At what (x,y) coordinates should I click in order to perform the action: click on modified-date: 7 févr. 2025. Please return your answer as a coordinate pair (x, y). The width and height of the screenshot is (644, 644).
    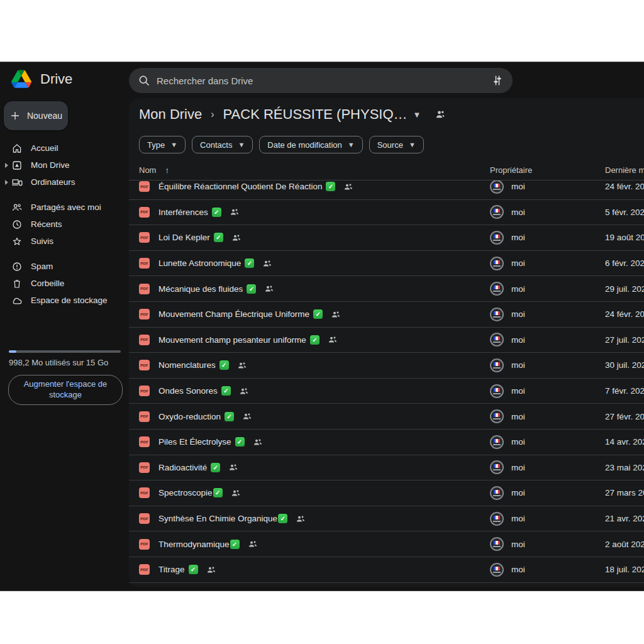
    Looking at the image, I should click on (625, 391).